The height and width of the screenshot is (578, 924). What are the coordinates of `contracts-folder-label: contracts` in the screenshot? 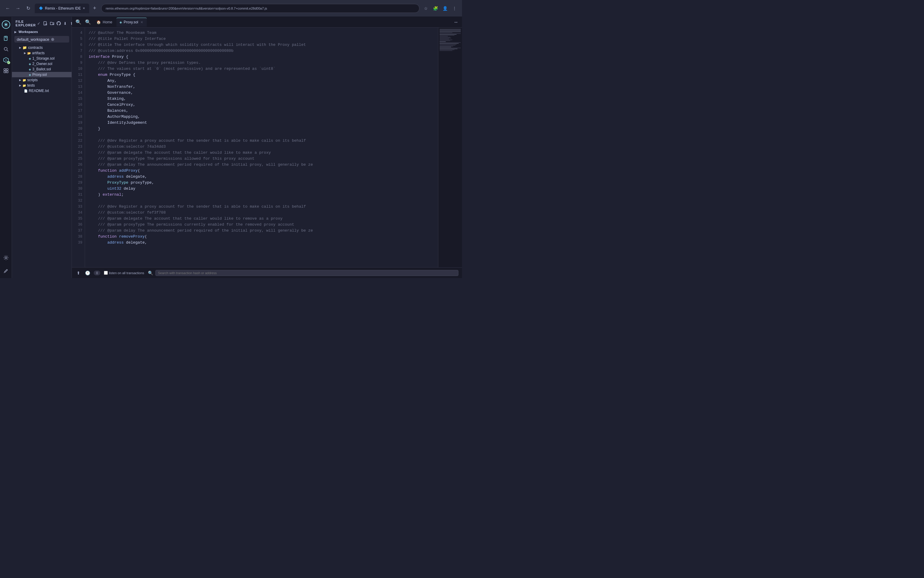 It's located at (36, 47).